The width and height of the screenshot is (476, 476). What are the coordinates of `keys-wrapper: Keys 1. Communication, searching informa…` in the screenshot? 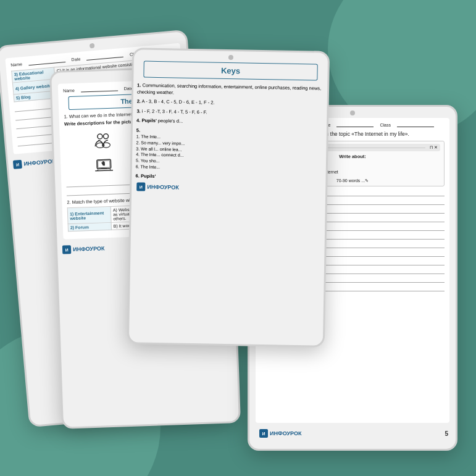 It's located at (230, 122).